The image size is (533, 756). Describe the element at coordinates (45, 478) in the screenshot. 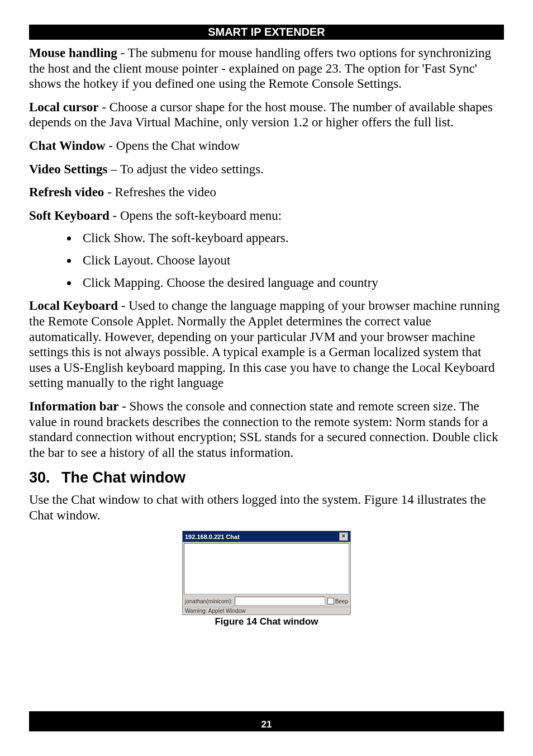

I see `section-number: 30.` at that location.